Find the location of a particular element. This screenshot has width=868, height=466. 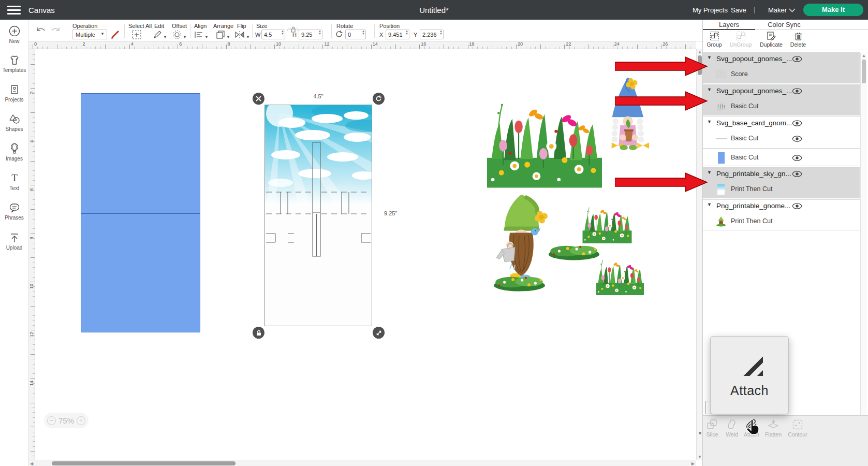

save-link: Save is located at coordinates (739, 10).